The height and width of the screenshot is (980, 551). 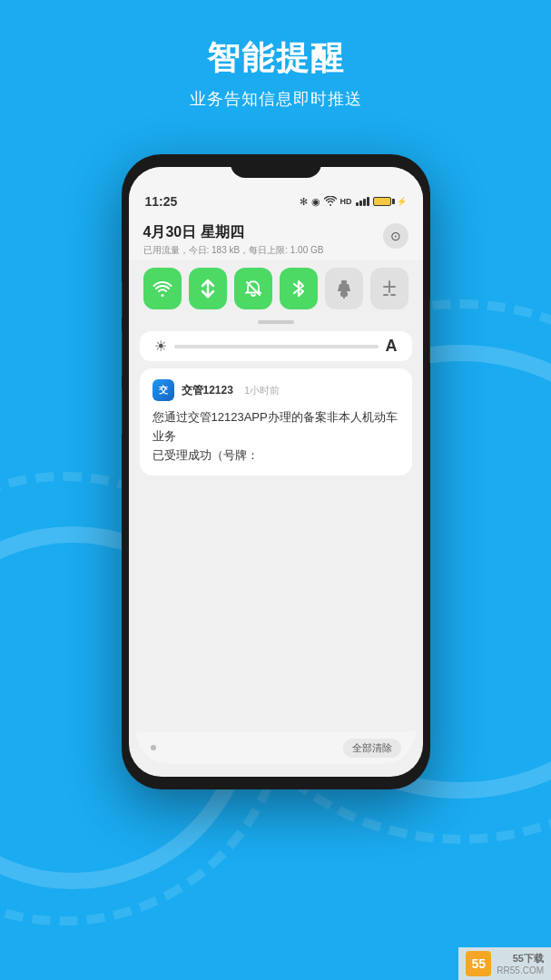 What do you see at coordinates (353, 201) in the screenshot?
I see `status-icons: ✻ ◉ HD` at bounding box center [353, 201].